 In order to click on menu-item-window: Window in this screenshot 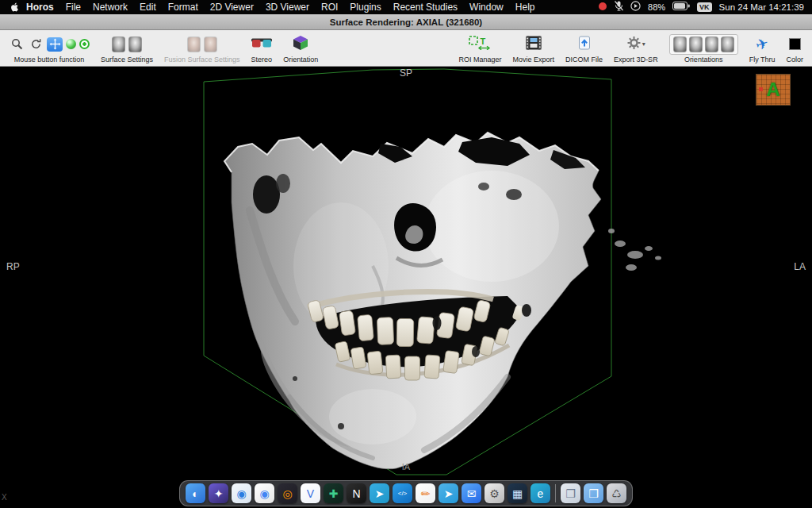, I will do `click(487, 7)`.